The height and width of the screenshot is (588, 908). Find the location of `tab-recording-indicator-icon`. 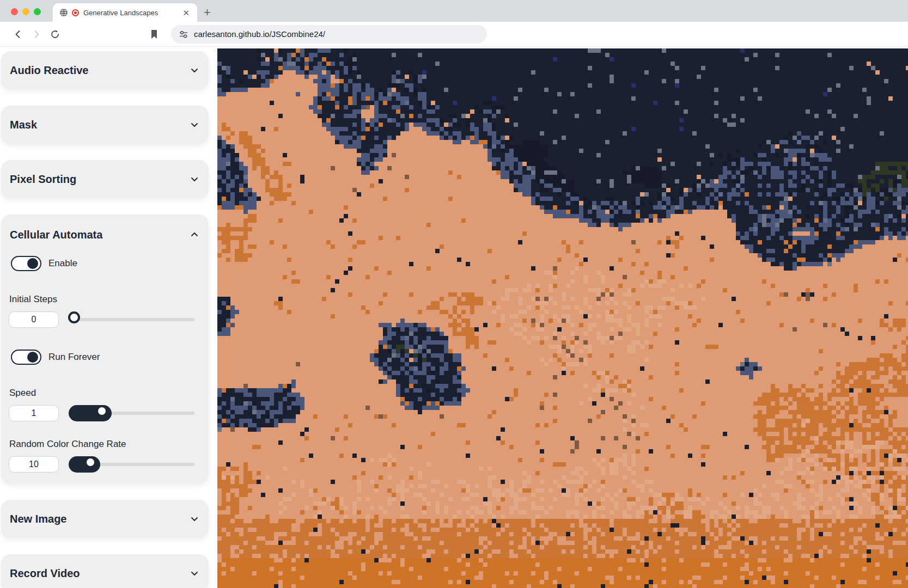

tab-recording-indicator-icon is located at coordinates (75, 13).